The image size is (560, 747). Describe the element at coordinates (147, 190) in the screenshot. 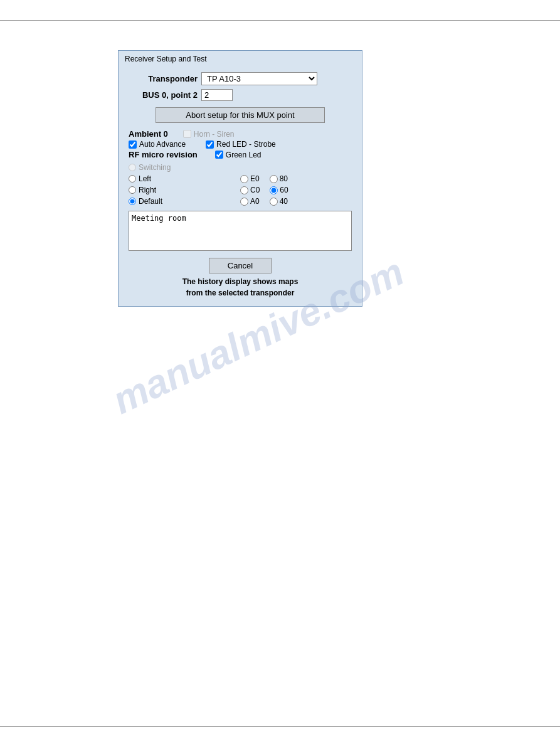

I see `right-label: Right` at that location.